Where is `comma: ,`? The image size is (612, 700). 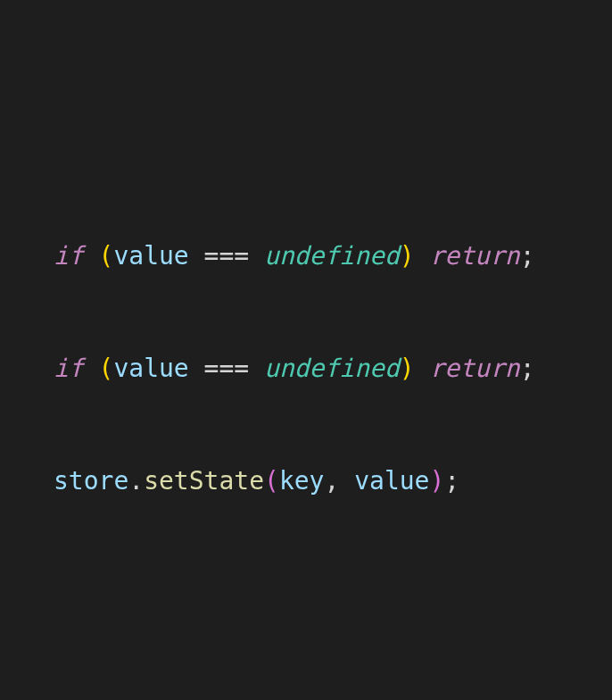
comma: , is located at coordinates (332, 480).